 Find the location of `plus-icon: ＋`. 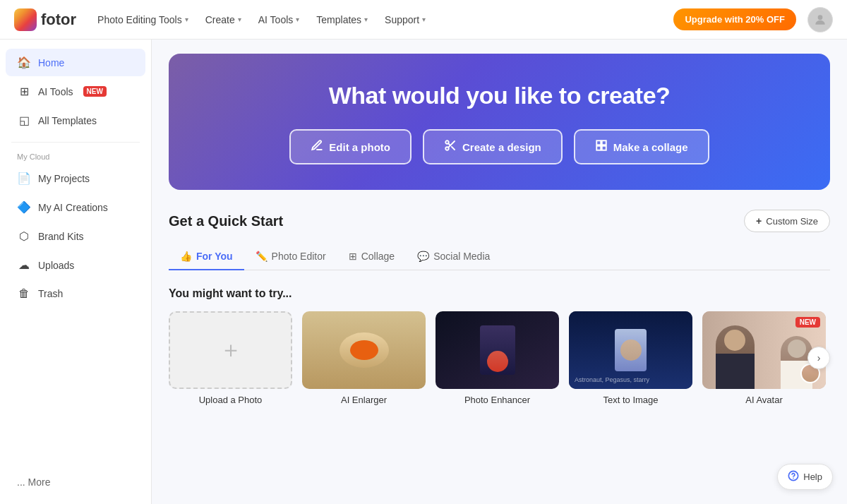

plus-icon: ＋ is located at coordinates (231, 350).